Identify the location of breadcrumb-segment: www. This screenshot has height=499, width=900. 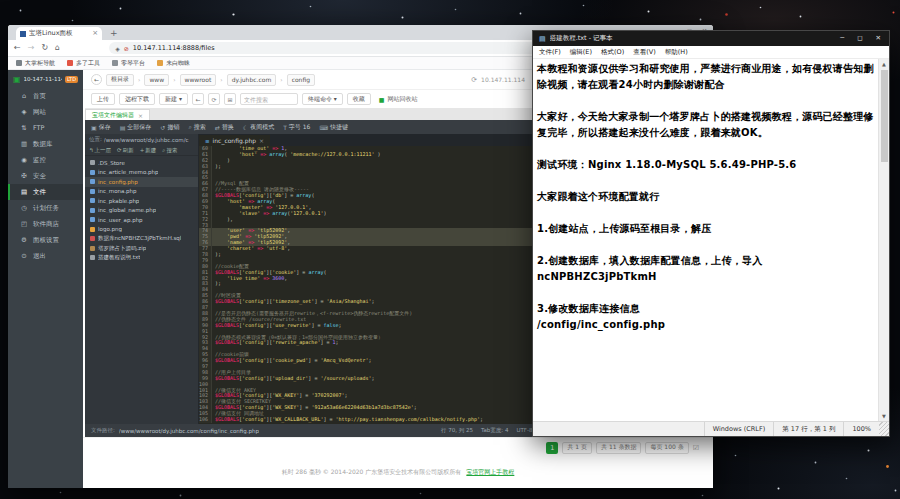
(156, 80).